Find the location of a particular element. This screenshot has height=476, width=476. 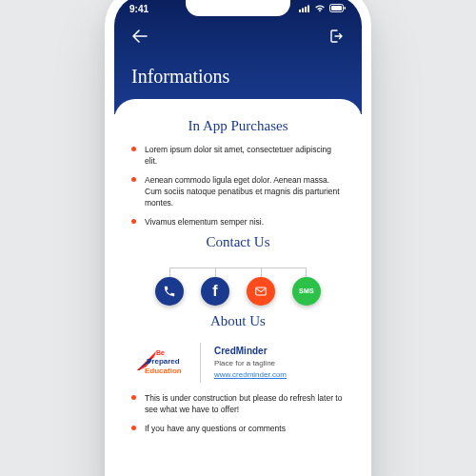

about-row: Be Prepared Education CredMinder Place f… is located at coordinates (238, 366).